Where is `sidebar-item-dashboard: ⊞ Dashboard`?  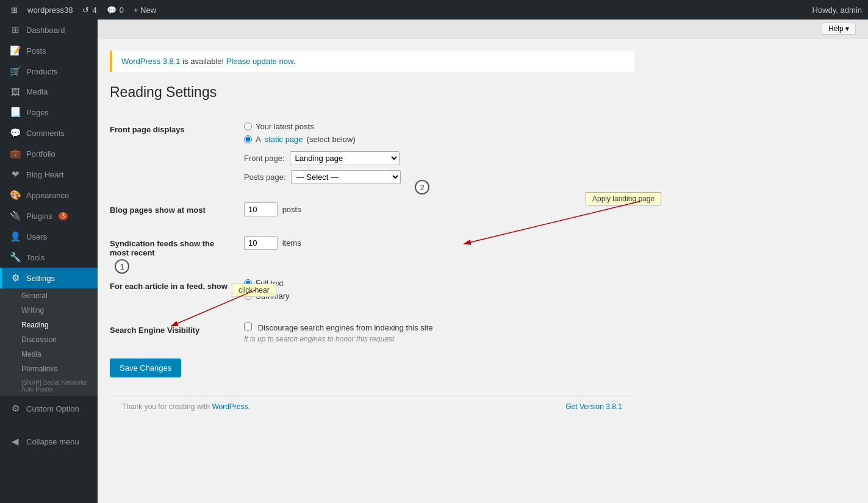
sidebar-item-dashboard: ⊞ Dashboard is located at coordinates (49, 30).